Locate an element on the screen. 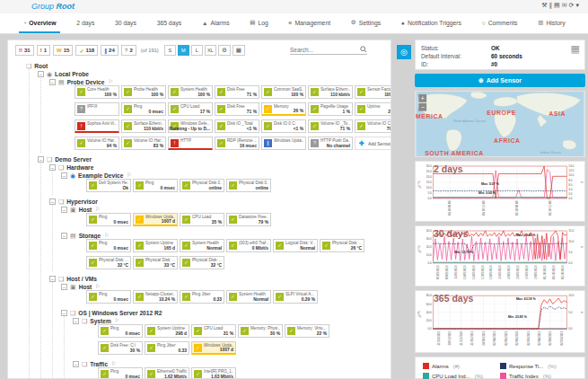 Image resolution: width=588 pixels, height=379 pixels. tree-node: −❏System⚐ is located at coordinates (232, 320).